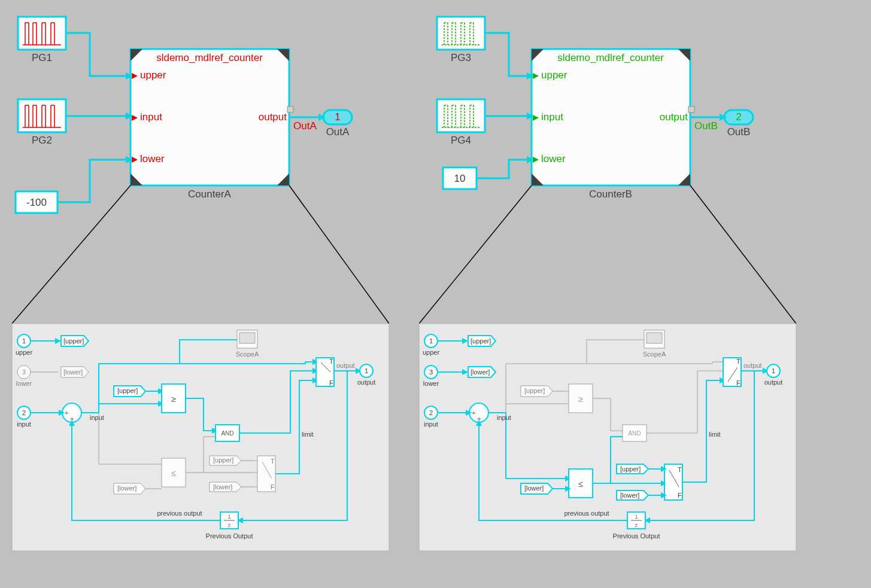 This screenshot has width=871, height=588. I want to click on counter-a-title: sldemo_mdlref_counter, so click(210, 57).